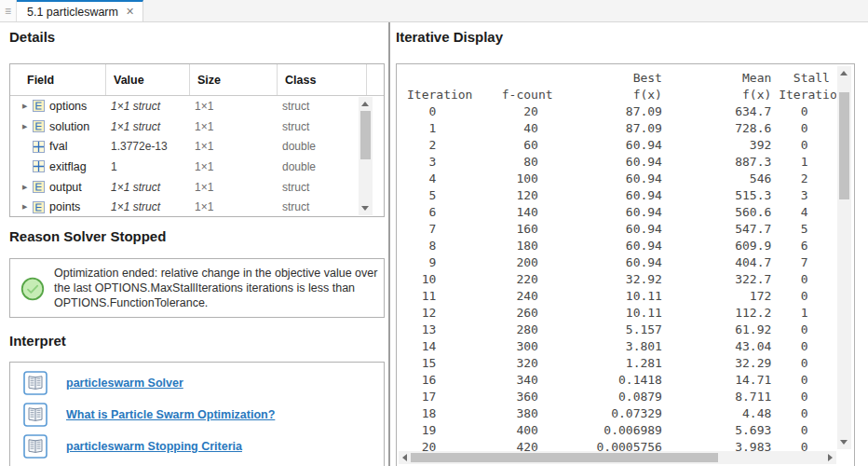 The width and height of the screenshot is (868, 466). What do you see at coordinates (148, 167) in the screenshot?
I see `value-cell: 1` at bounding box center [148, 167].